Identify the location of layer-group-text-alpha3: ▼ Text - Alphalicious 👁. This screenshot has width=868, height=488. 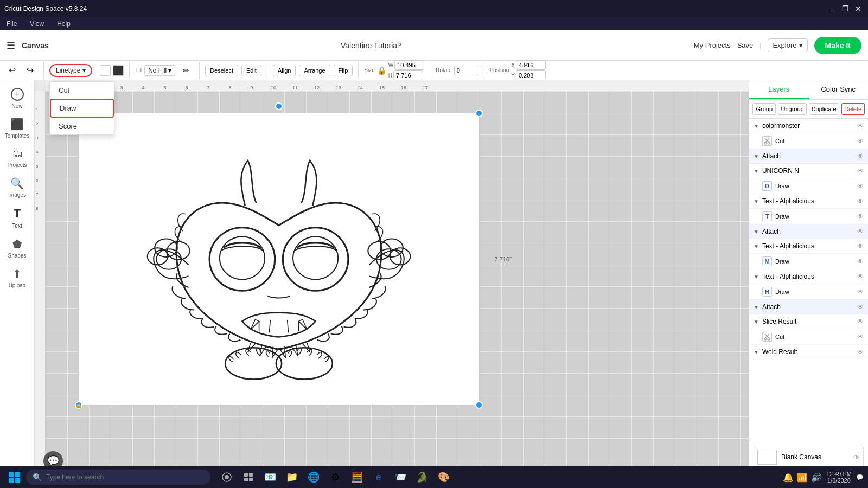
(808, 277).